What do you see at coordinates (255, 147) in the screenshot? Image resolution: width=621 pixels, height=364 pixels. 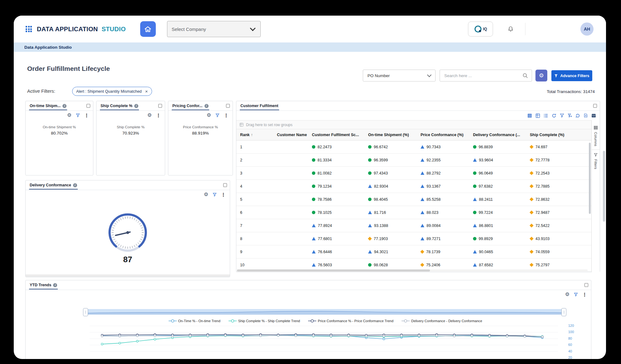 I see `cell-rank: 1` at bounding box center [255, 147].